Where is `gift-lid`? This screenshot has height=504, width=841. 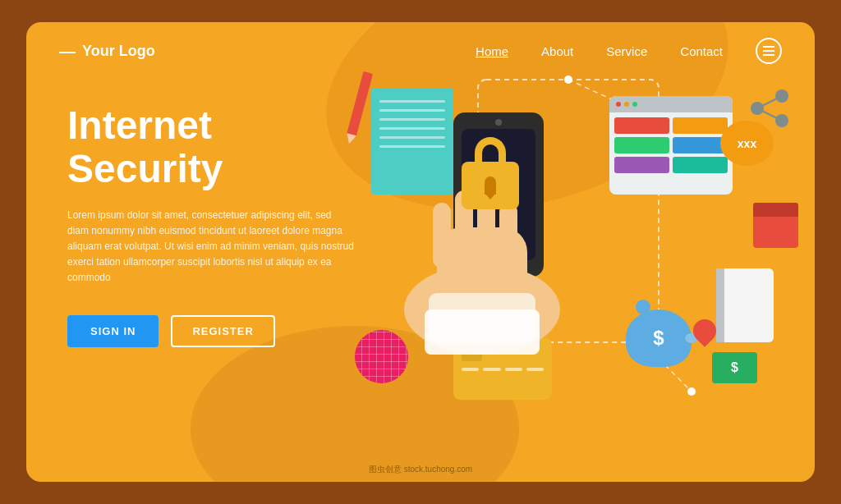
gift-lid is located at coordinates (775, 210).